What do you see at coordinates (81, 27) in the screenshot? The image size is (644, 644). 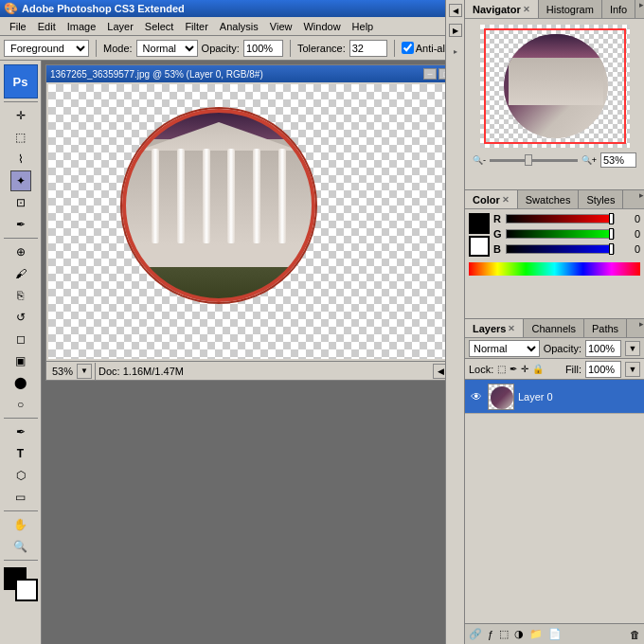 I see `menu-image: Image` at bounding box center [81, 27].